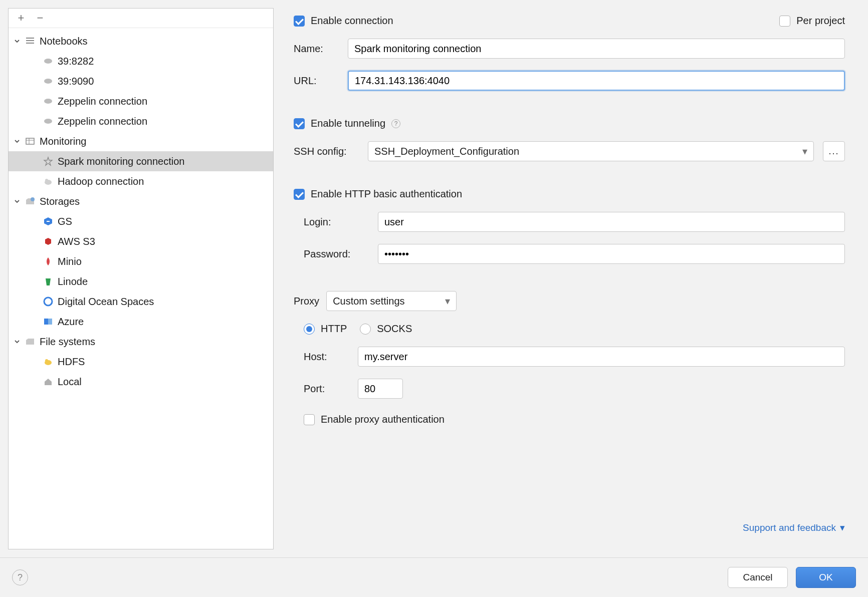 The width and height of the screenshot is (868, 597). Describe the element at coordinates (448, 301) in the screenshot. I see `chevron-down-icon: ▾` at that location.